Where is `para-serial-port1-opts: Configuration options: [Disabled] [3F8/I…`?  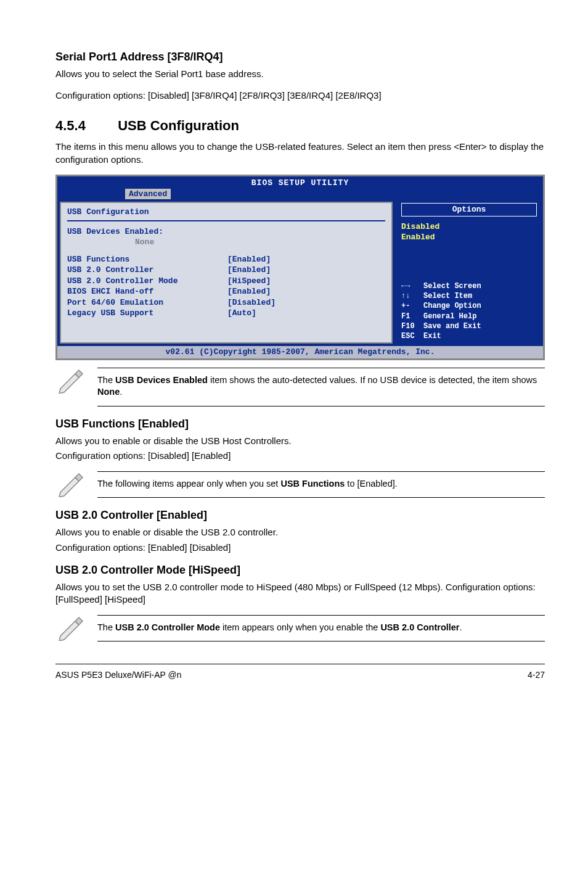
para-serial-port1-opts: Configuration options: [Disabled] [3F8/I… is located at coordinates (300, 96).